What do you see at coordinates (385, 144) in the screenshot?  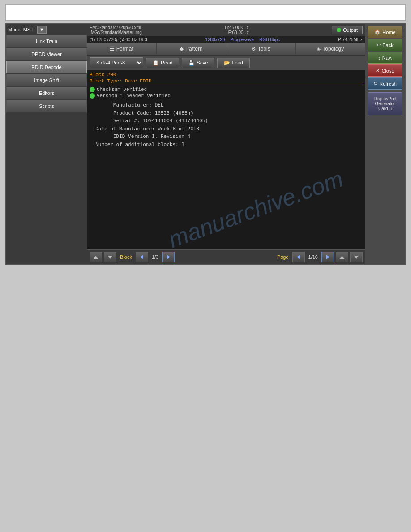 I see `right-sidebar: 🏠 Home ↩ Back ↕ Nav. ✕ Close ↻ Refresh D…` at bounding box center [385, 144].